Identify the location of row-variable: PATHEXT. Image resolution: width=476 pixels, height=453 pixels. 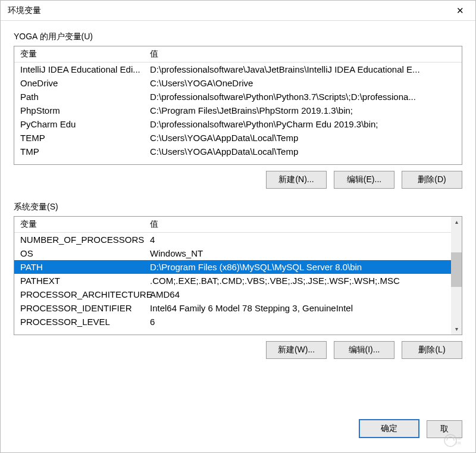
(85, 281).